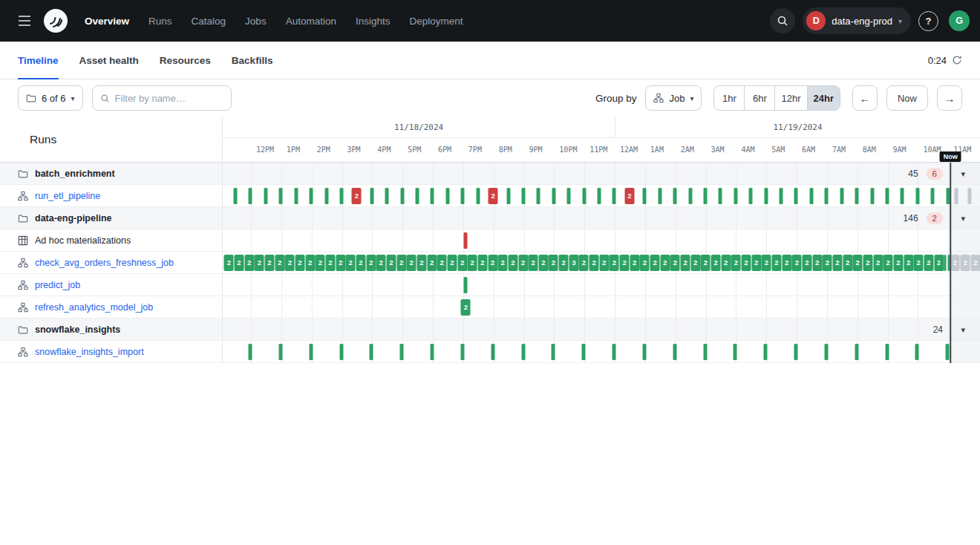 Image resolution: width=980 pixels, height=545 pixels. Describe the element at coordinates (160, 21) in the screenshot. I see `nav-item-runs: Runs` at that location.